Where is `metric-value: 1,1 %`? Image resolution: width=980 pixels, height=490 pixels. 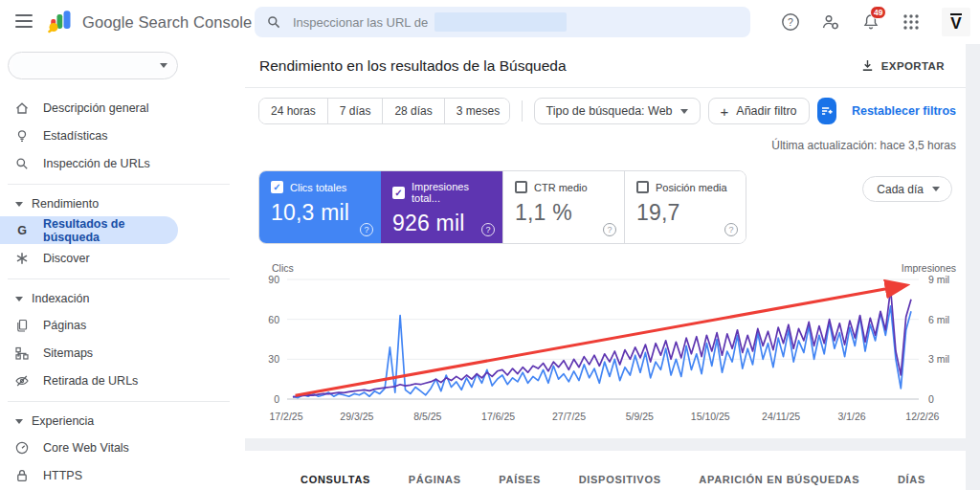 metric-value: 1,1 % is located at coordinates (565, 212).